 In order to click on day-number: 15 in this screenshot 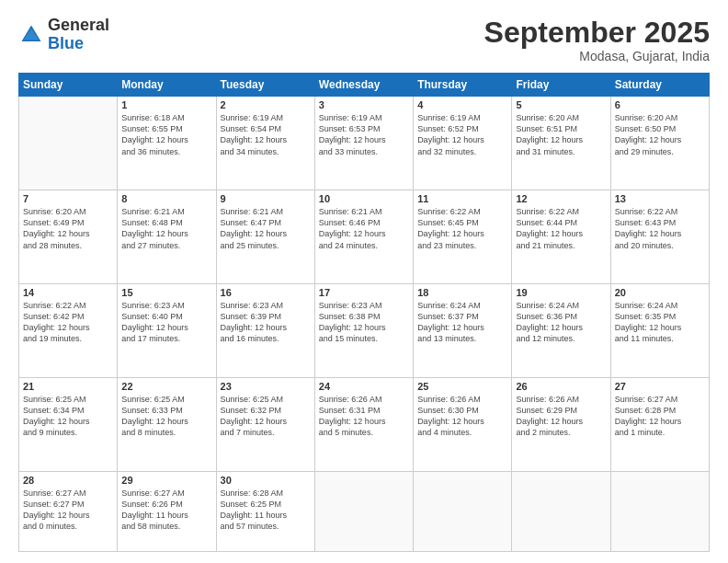, I will do `click(166, 293)`.